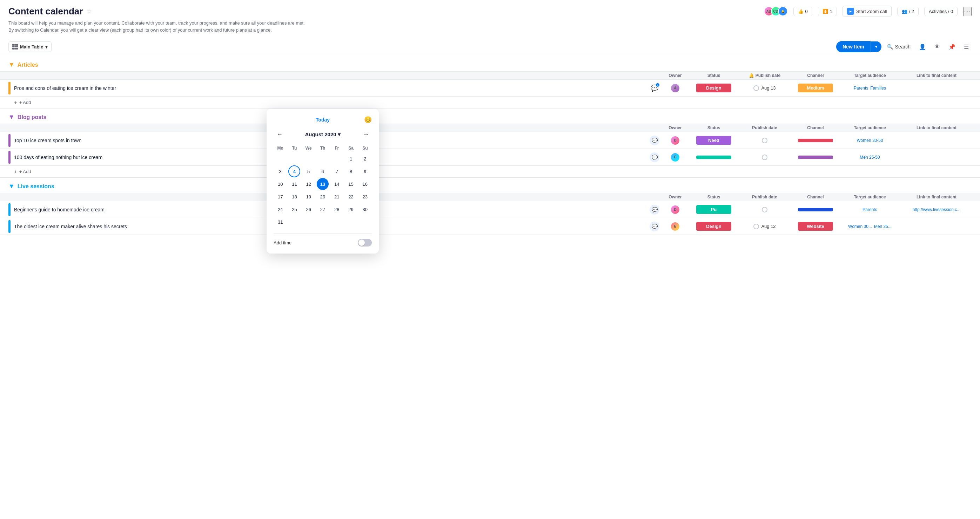  I want to click on calendar-prev-button: ←, so click(279, 134).